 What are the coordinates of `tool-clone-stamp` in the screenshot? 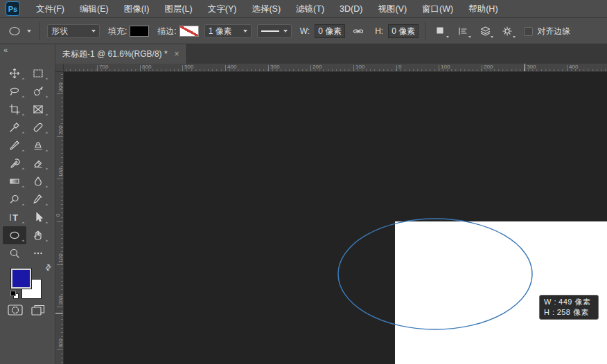 It's located at (38, 145).